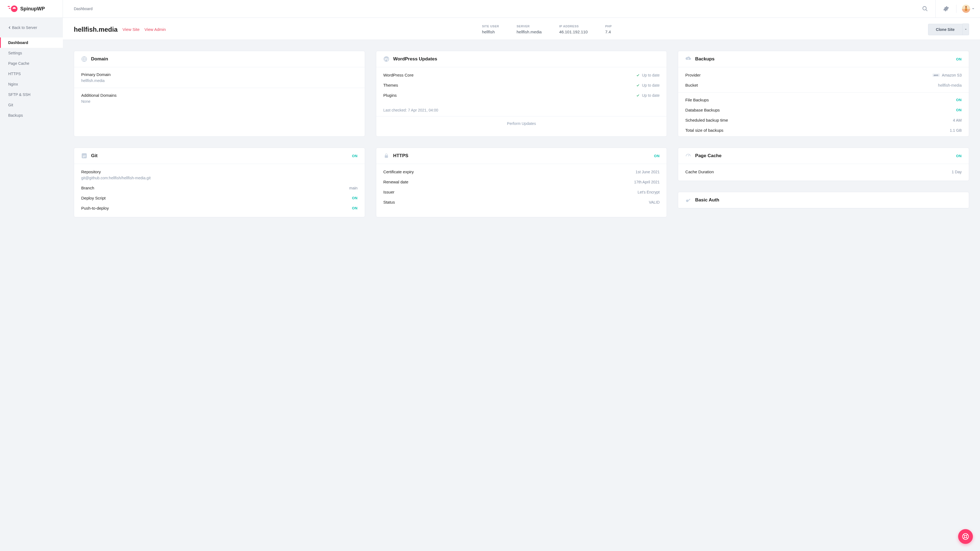 This screenshot has height=551, width=980. Describe the element at coordinates (220, 94) in the screenshot. I see `card-domain: Domain Primary Domain hellfish.media Add…` at that location.